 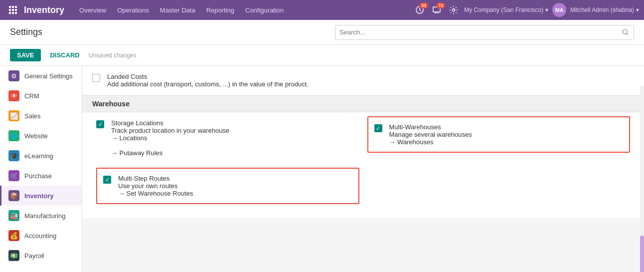 I want to click on warehouses-link: → Warehouses, so click(x=431, y=142).